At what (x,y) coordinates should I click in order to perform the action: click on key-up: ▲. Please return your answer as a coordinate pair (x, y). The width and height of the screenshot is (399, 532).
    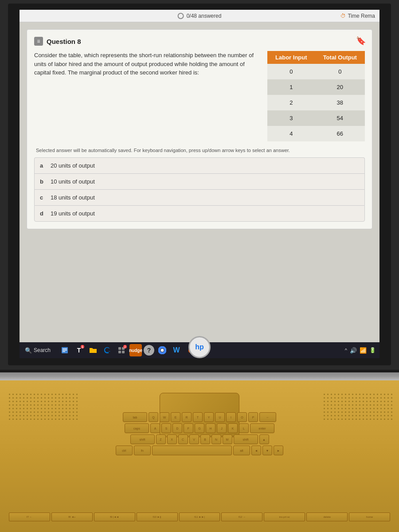
    Looking at the image, I should click on (264, 439).